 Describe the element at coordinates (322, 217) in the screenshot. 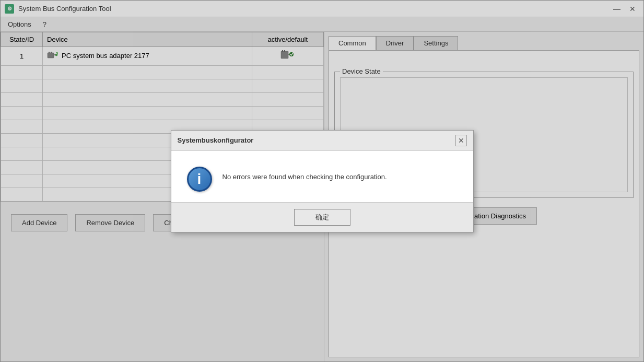

I see `dialog-footer: 确定` at that location.